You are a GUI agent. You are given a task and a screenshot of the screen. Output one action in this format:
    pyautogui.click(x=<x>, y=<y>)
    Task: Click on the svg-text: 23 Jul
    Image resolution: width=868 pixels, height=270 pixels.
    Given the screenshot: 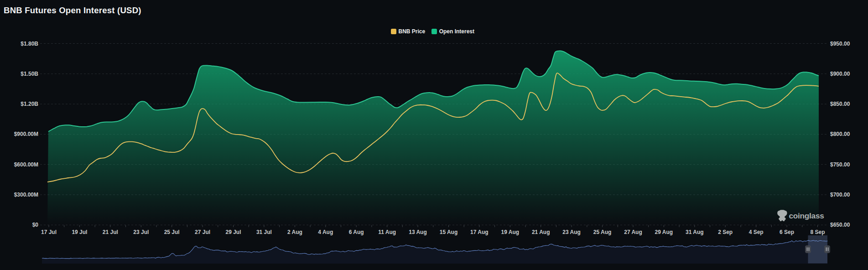 What is the action you would take?
    pyautogui.click(x=141, y=232)
    